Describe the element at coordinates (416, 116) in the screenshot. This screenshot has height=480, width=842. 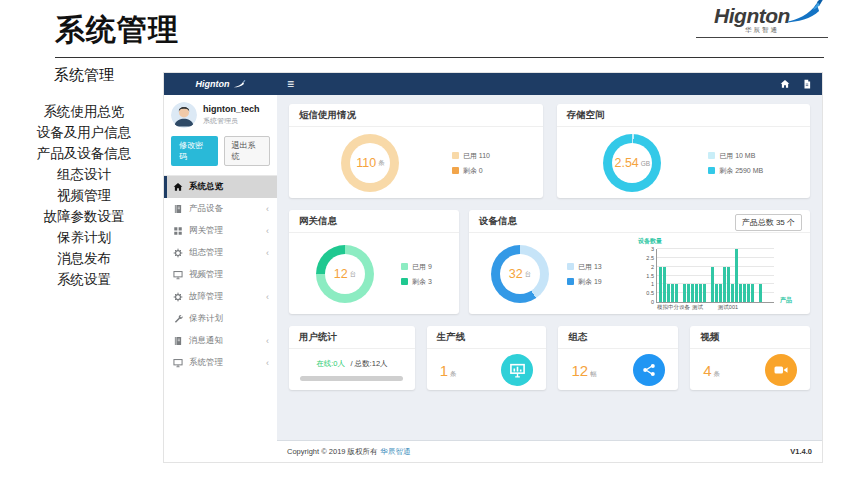
I see `card-title: 短信使用情况` at that location.